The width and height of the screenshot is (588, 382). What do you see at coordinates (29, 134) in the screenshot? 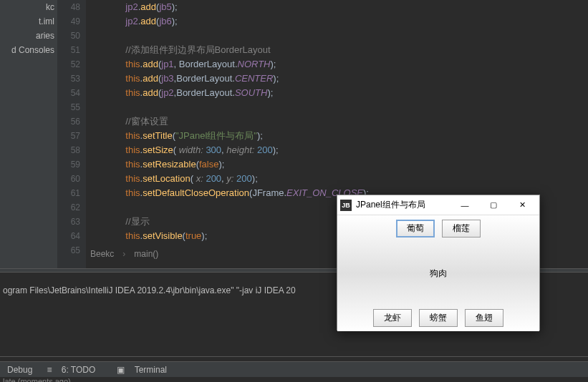
I see `project-tree: kct.imlariesd Consoles` at bounding box center [29, 134].